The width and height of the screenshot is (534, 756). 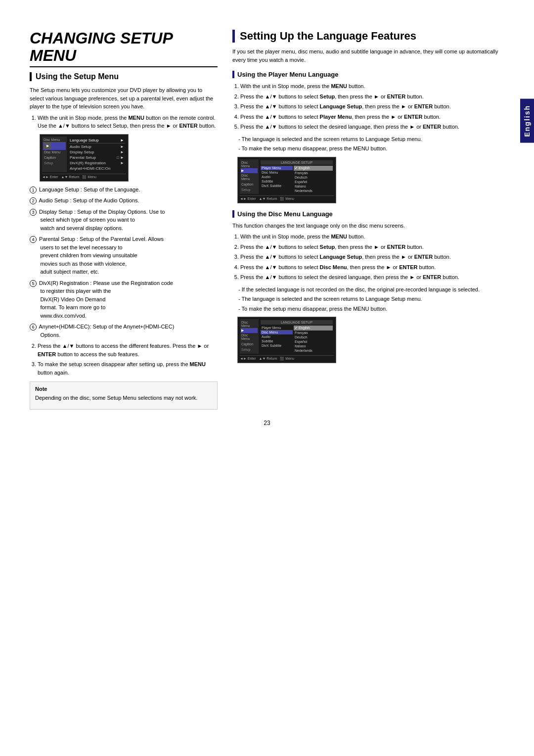 What do you see at coordinates (372, 107) in the screenshot?
I see `player-menu-steps: With the unit in Stop mode, press the ME…` at bounding box center [372, 107].